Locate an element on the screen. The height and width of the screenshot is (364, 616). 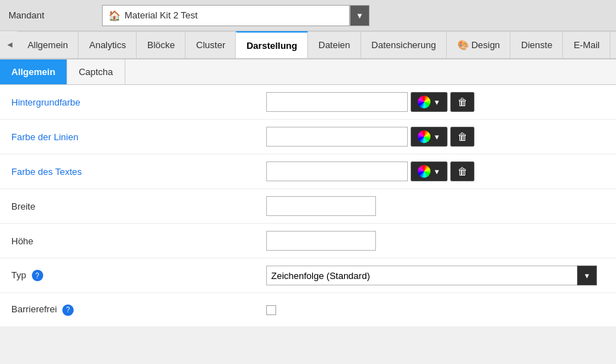
help-icon-typ: ? is located at coordinates (38, 275).